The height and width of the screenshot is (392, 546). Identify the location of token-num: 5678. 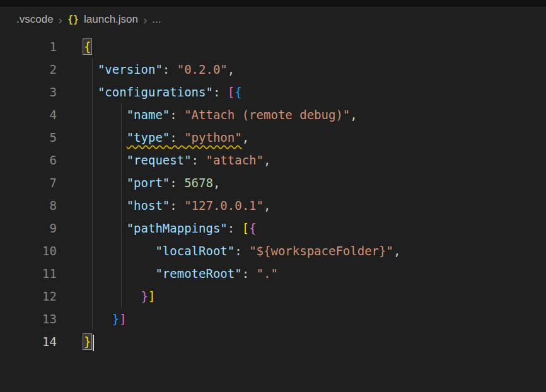
(199, 183).